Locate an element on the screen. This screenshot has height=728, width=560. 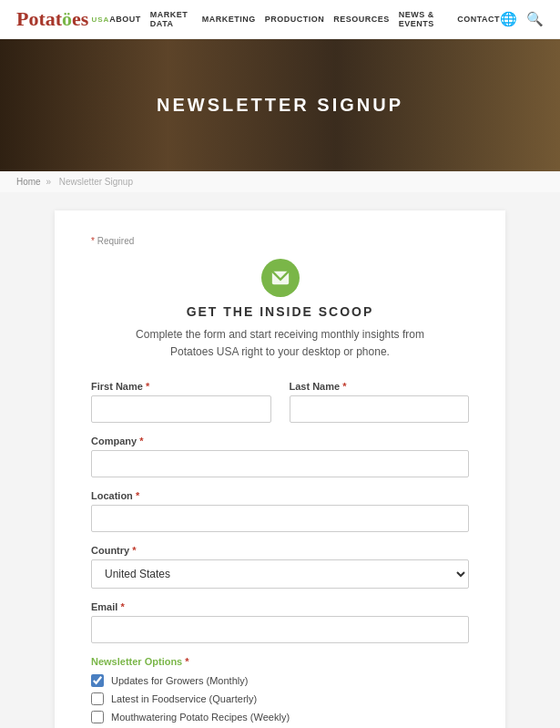
email-input is located at coordinates (280, 630).